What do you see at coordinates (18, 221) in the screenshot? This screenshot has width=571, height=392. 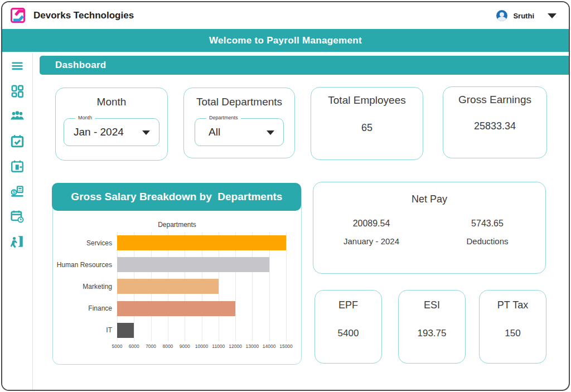 I see `sidebar-nav: $` at bounding box center [18, 221].